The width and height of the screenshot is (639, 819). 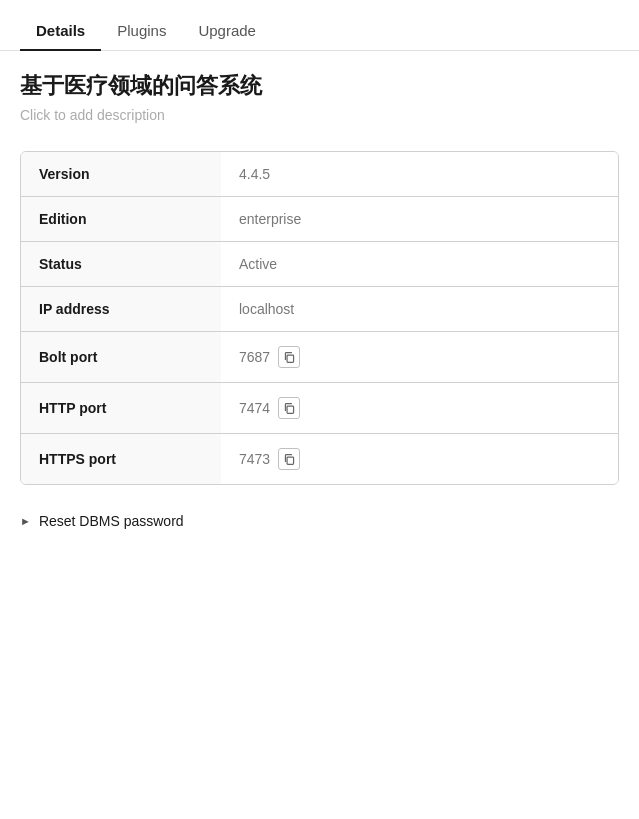 What do you see at coordinates (121, 408) in the screenshot?
I see `label-http-port: HTTP port` at bounding box center [121, 408].